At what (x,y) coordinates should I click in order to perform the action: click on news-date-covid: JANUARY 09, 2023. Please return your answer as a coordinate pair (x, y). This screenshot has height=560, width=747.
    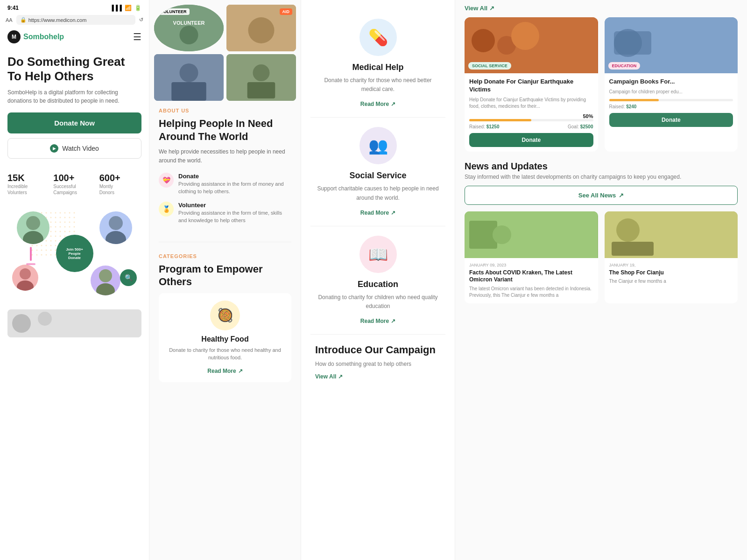
    Looking at the image, I should click on (531, 265).